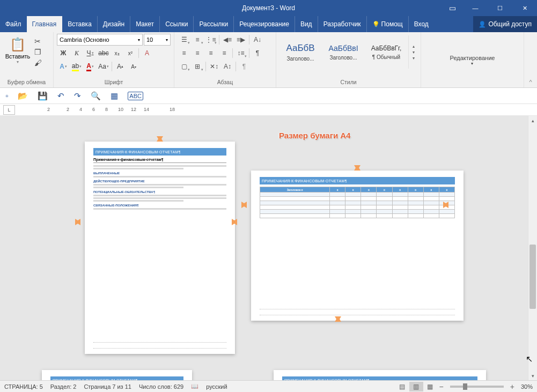 Image resolution: width=537 pixels, height=392 pixels. Describe the element at coordinates (184, 66) in the screenshot. I see `shading-button: ▢▾` at that location.